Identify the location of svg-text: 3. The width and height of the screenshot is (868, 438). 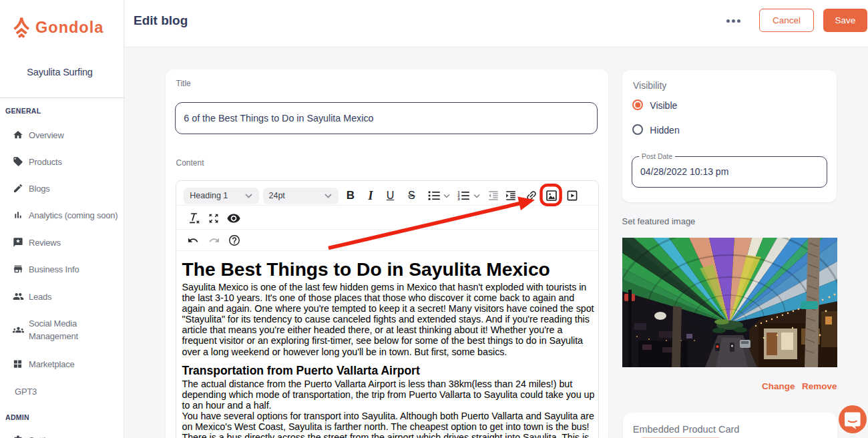
(459, 199).